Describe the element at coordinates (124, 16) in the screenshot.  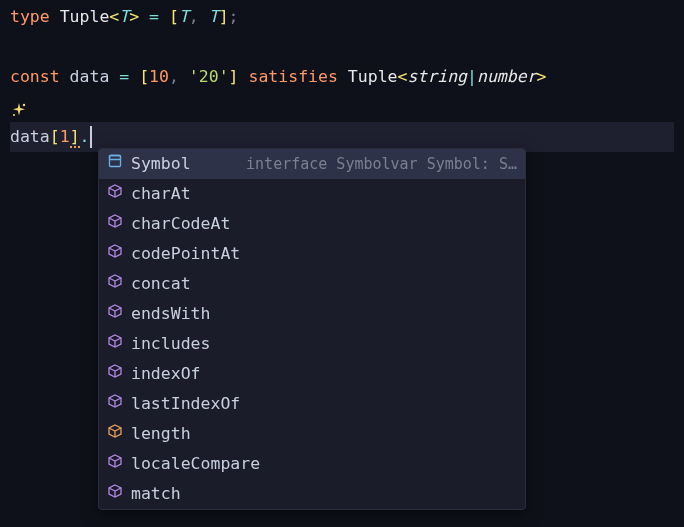
I see `generic-param: T` at that location.